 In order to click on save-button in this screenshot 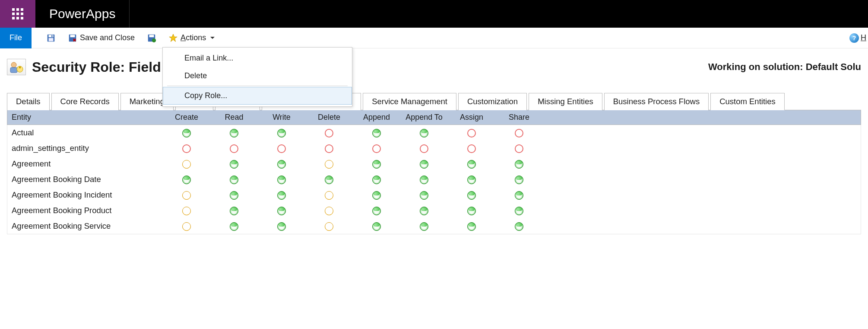, I will do `click(51, 38)`.